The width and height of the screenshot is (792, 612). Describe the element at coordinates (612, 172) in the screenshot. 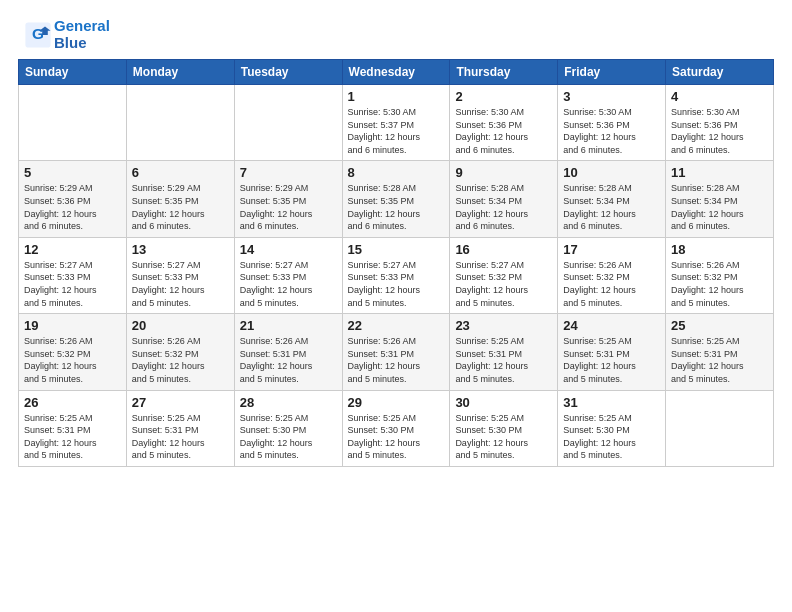

I see `day-number: 10` at that location.